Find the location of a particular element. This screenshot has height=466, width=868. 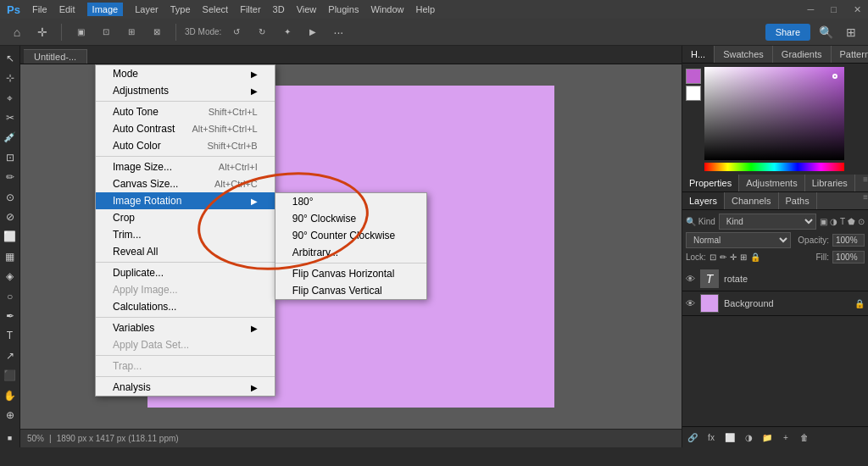

menu-item-crop: Crop is located at coordinates (185, 218).